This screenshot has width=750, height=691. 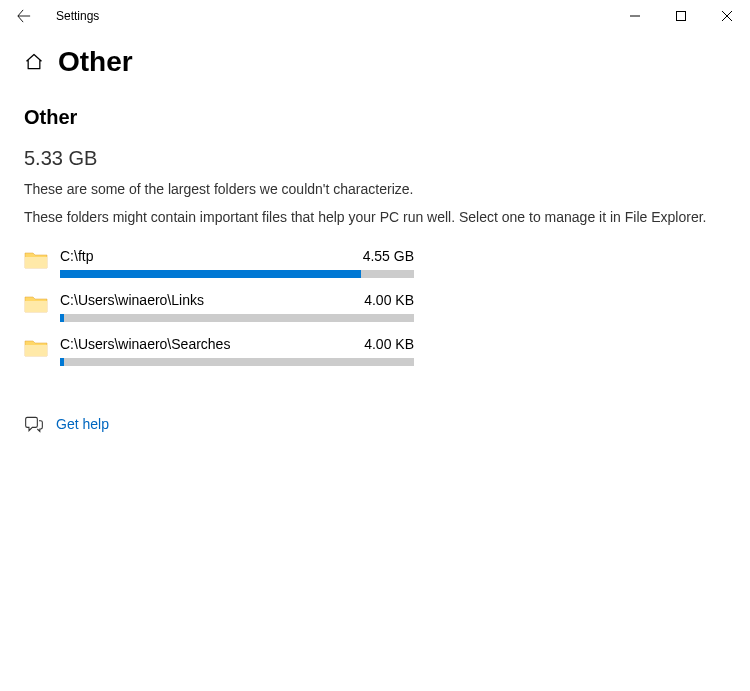 I want to click on description-line-1: These are some of the largest folders we…, so click(x=375, y=189).